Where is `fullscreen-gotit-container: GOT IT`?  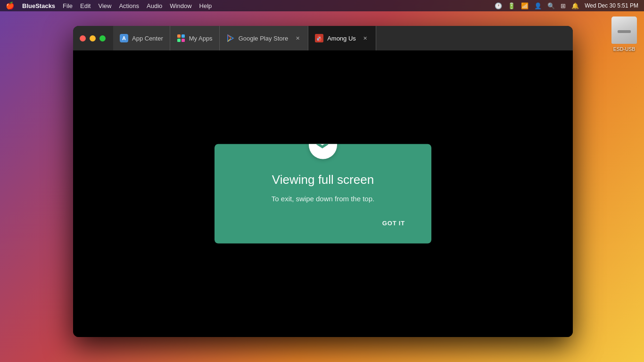
fullscreen-gotit-container: GOT IT is located at coordinates (323, 223).